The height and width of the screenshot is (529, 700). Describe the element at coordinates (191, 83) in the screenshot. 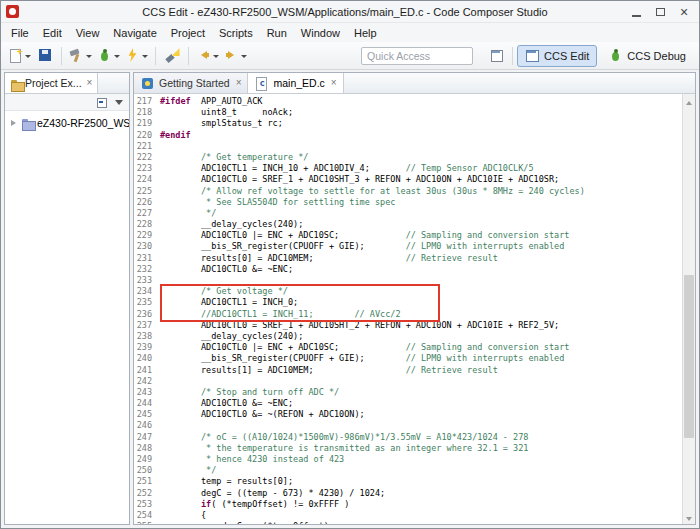

I see `editor-tab-getting-started: Getting Started×` at that location.